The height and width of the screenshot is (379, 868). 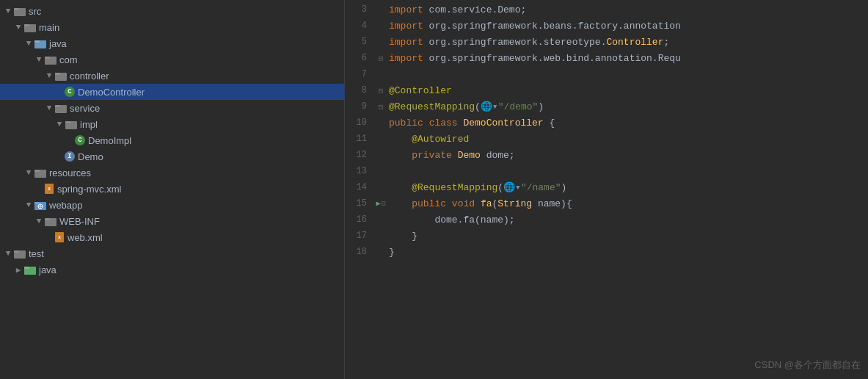 I want to click on tree-item-service: ▼ service, so click(x=172, y=108).